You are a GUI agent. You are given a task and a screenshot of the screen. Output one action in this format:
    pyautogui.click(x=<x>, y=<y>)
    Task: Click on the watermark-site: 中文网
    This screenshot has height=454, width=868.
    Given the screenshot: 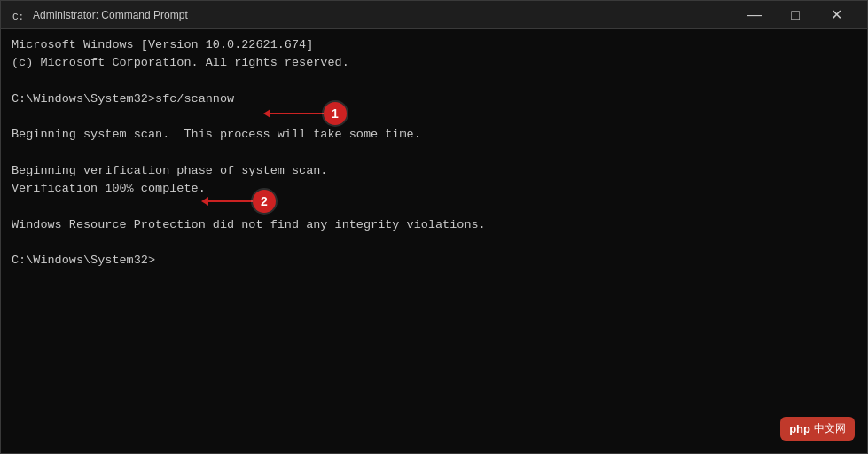 What is the action you would take?
    pyautogui.click(x=830, y=428)
    